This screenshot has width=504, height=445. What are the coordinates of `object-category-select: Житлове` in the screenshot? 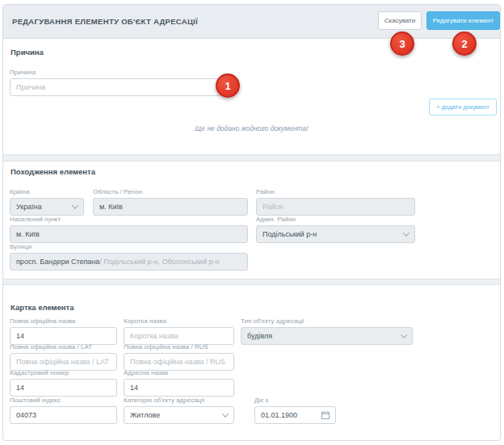 It's located at (179, 415).